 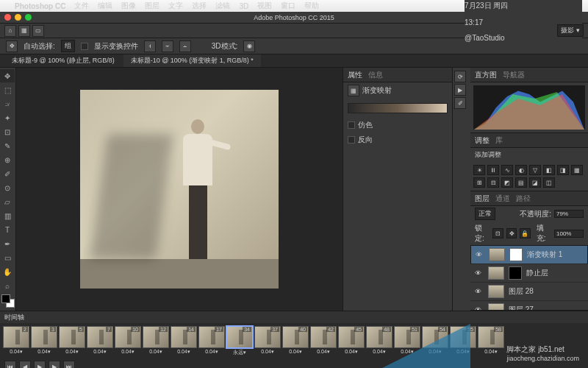 What do you see at coordinates (63, 60) in the screenshot?
I see `doc-tab-1: 未标题-9 @ 100% (静止层, RGB/8)` at bounding box center [63, 60].